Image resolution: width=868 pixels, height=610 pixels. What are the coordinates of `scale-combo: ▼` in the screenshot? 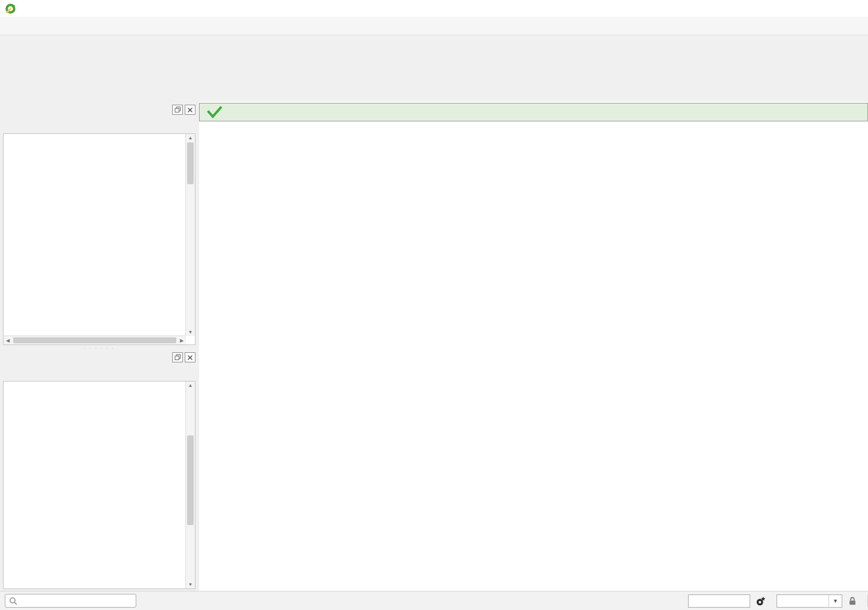 It's located at (809, 601).